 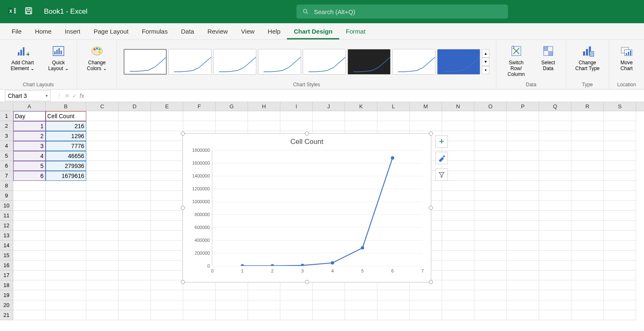 What do you see at coordinates (28, 96) in the screenshot?
I see `name-box: Chart 3 ▾` at bounding box center [28, 96].